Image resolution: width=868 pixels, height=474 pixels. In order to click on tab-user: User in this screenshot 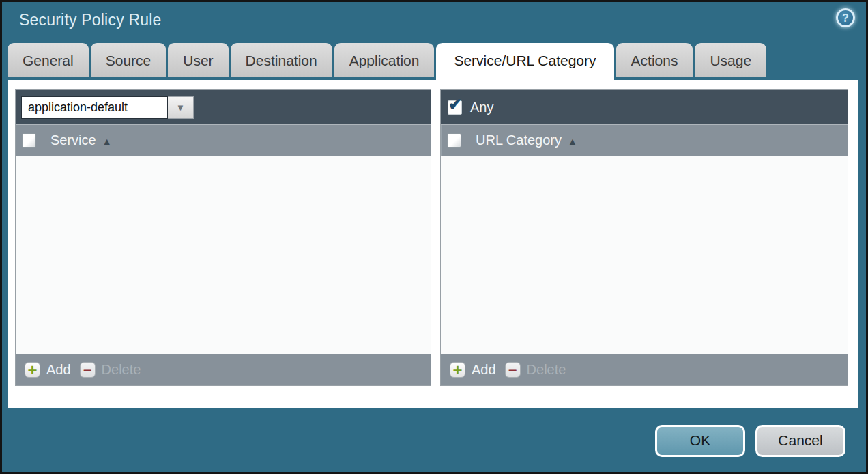, I will do `click(198, 60)`.